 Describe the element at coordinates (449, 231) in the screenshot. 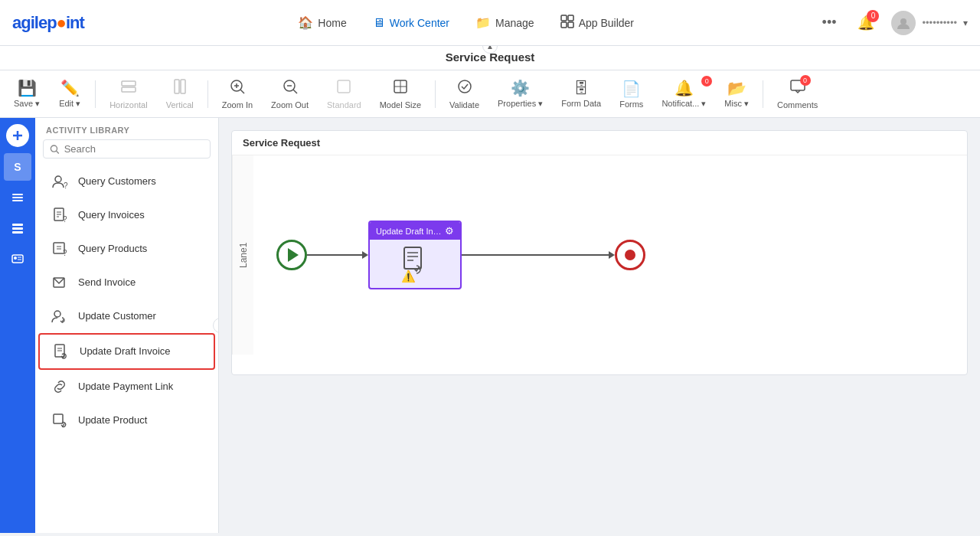

I see `task-gear-icon: ⚙` at that location.